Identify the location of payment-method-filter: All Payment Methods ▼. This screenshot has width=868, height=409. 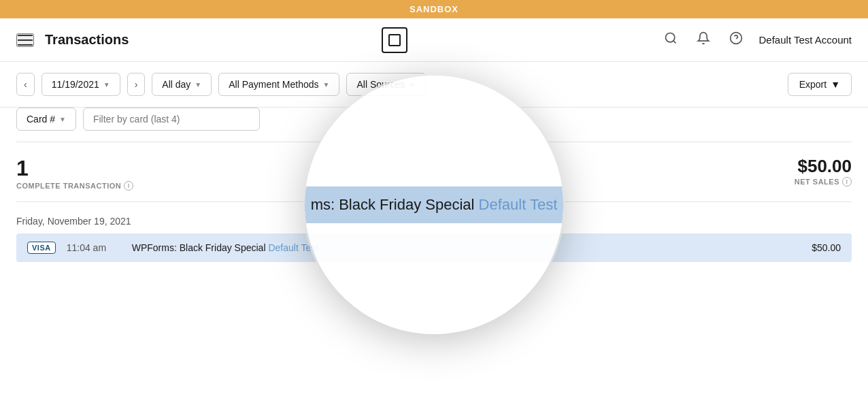
(279, 84).